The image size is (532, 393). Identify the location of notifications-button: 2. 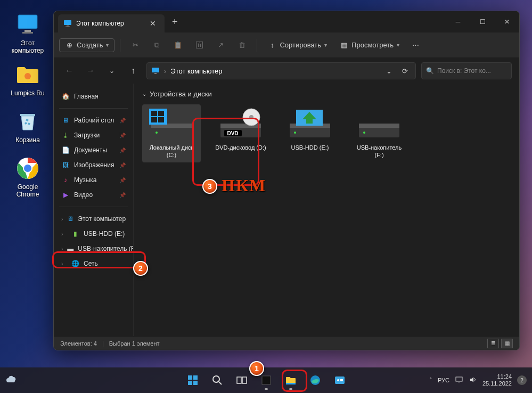
(522, 380).